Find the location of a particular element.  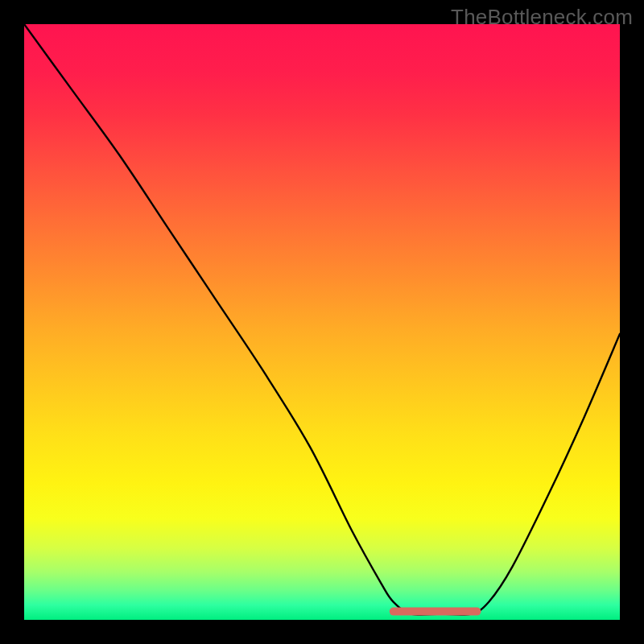

watermark-text: TheBottleneck.com is located at coordinates (542, 18).